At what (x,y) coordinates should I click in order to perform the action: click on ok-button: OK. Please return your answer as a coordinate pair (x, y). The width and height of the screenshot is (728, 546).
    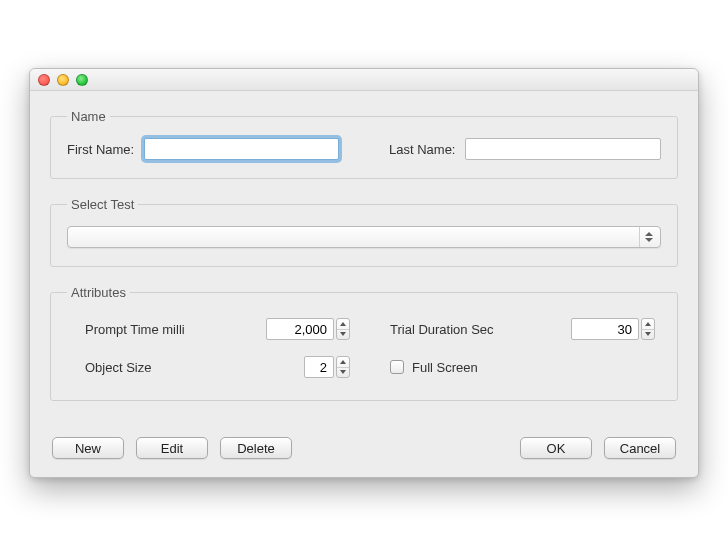
    Looking at the image, I should click on (556, 448).